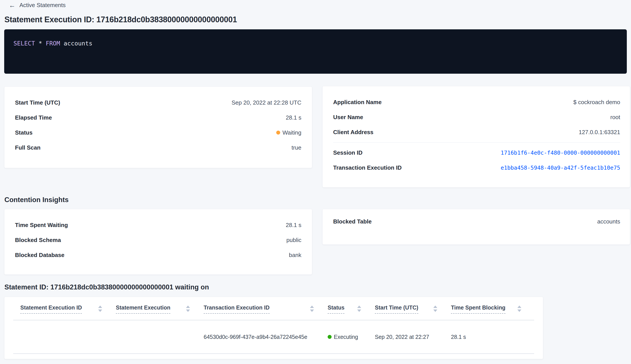 Image resolution: width=631 pixels, height=364 pixels. What do you see at coordinates (76, 44) in the screenshot?
I see `sql-table-name: accounts` at bounding box center [76, 44].